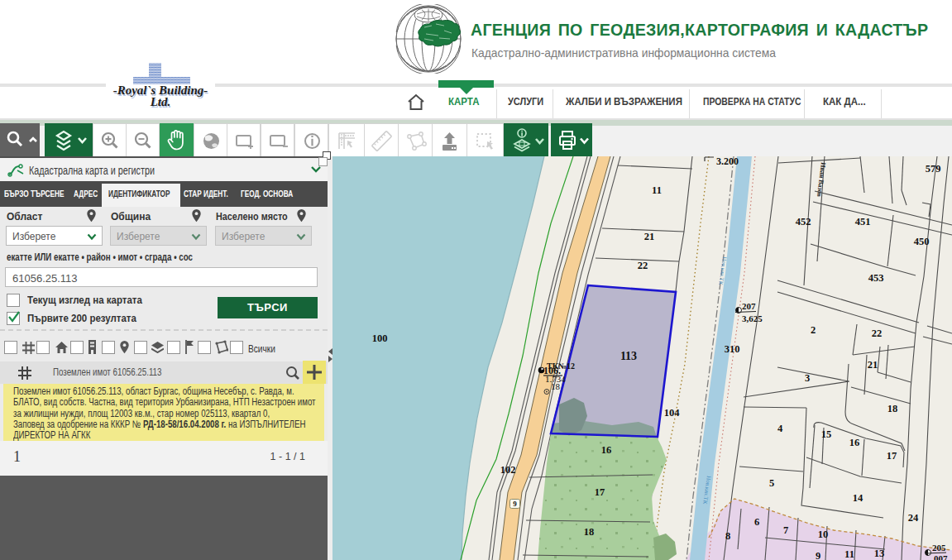  What do you see at coordinates (749, 306) in the screenshot?
I see `svg-text: 207` at bounding box center [749, 306].